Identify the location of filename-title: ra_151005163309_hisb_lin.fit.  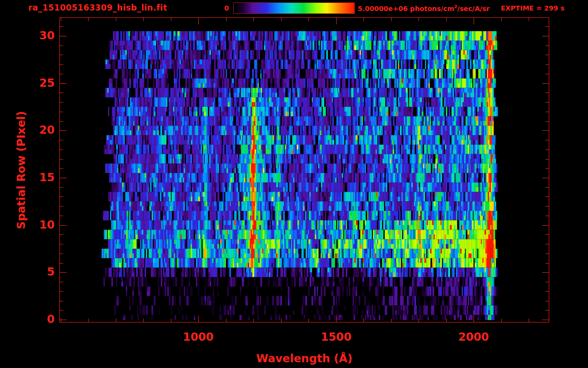
(98, 8).